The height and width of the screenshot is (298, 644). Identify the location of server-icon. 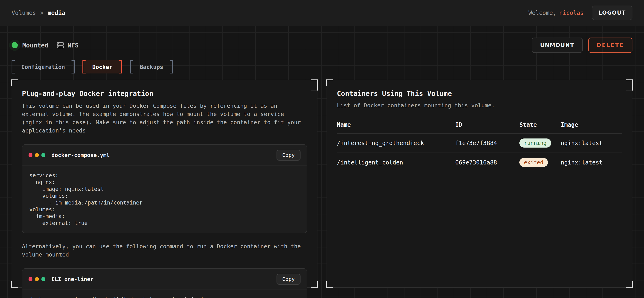
(60, 45).